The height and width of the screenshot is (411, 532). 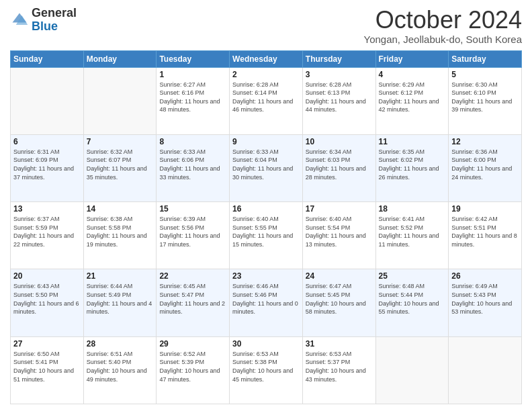 What do you see at coordinates (266, 303) in the screenshot?
I see `calendar-cell: 23Sunrise: 6:46 AMSunset: 5:46 PMDayligh…` at bounding box center [266, 303].